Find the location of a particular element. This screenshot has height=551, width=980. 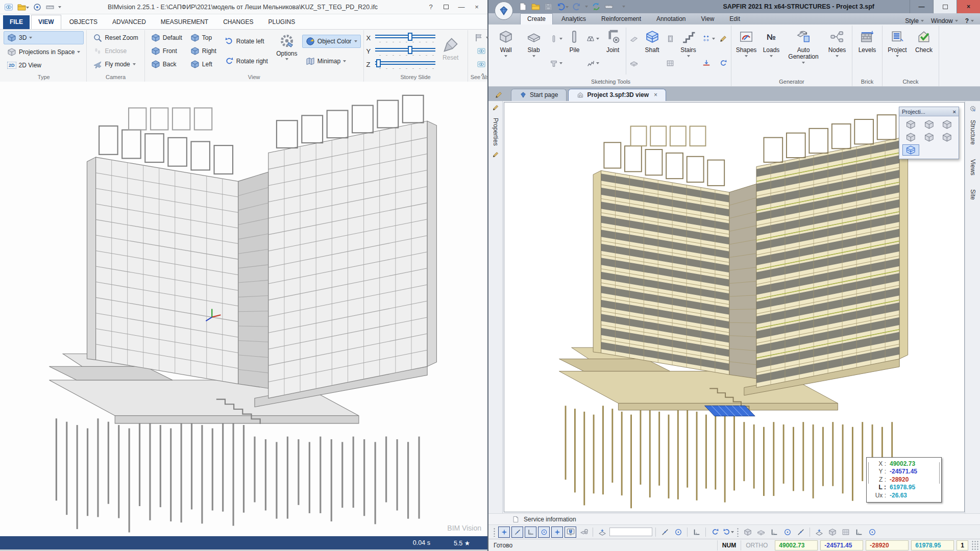

rotate-left-button: Rotate left is located at coordinates (246, 41).